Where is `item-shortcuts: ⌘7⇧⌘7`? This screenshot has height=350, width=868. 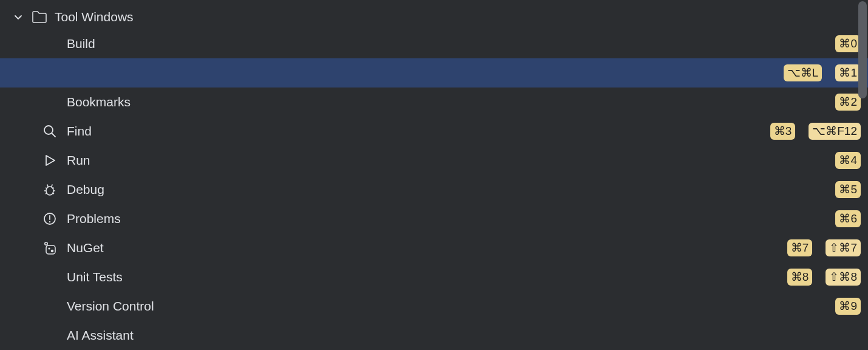 item-shortcuts: ⌘7⇧⌘7 is located at coordinates (824, 248).